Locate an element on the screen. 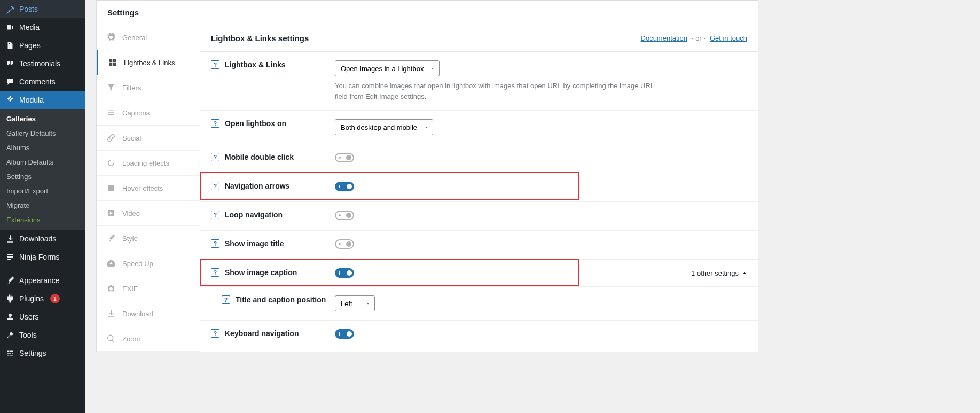 This screenshot has width=980, height=413. sidebar-item-ninja-forms: Ninja Forms is located at coordinates (43, 257).